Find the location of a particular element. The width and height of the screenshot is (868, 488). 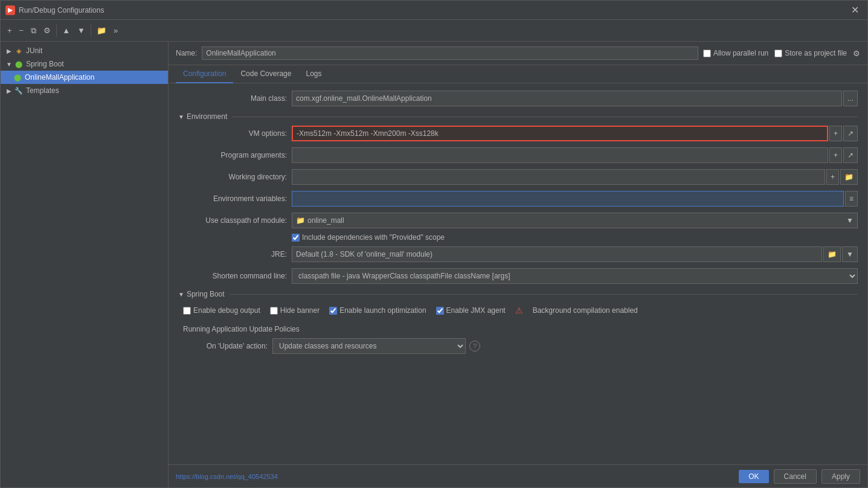

sidebar-item-online-mall: ⬤ OnlineMallApplication is located at coordinates (85, 77).